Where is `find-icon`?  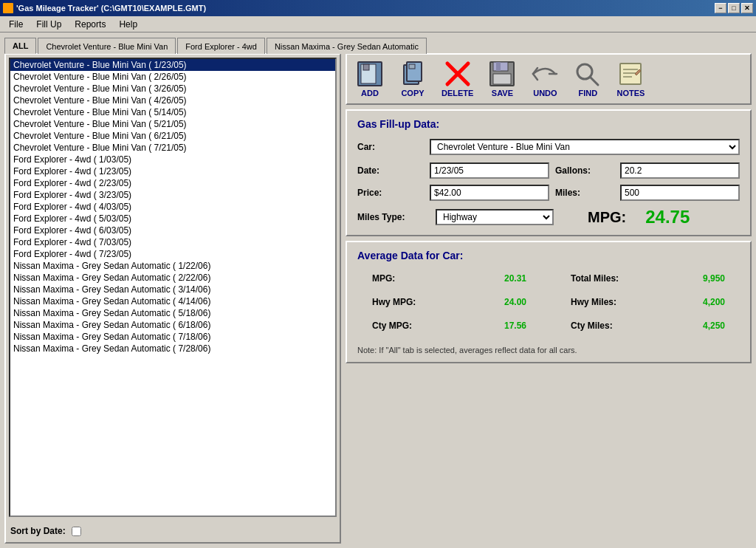 find-icon is located at coordinates (588, 74).